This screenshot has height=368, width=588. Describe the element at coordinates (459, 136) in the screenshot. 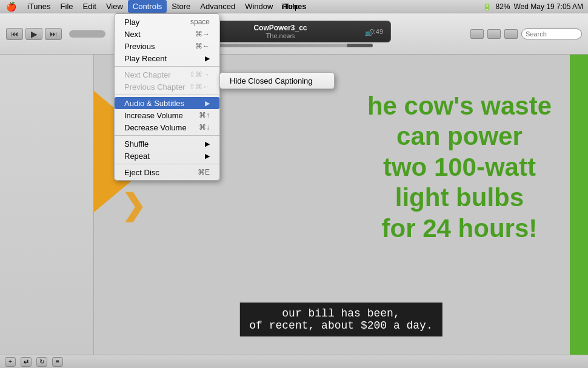

I see `video-line-2: can power` at that location.